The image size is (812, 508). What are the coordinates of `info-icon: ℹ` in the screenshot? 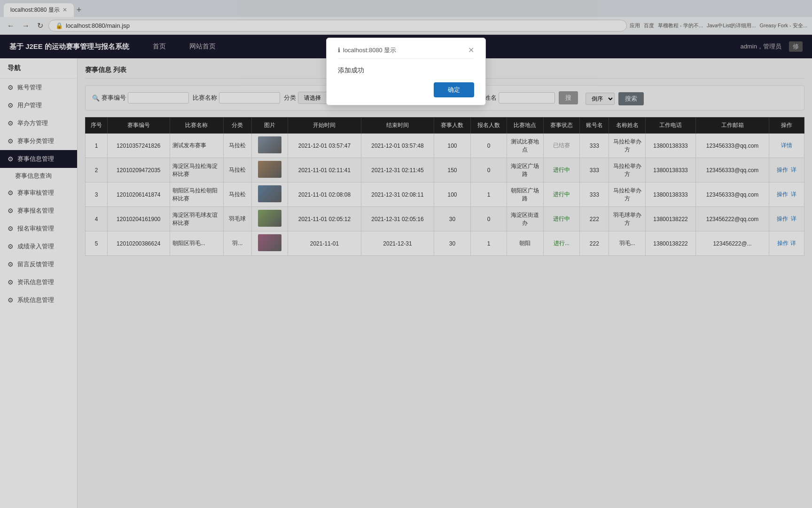 It's located at (339, 50).